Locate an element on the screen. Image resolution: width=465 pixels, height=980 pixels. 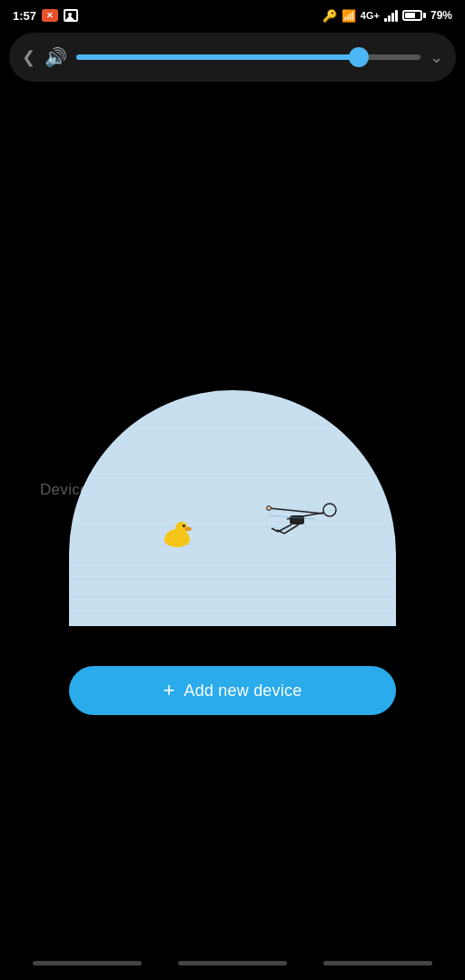
slider-fill is located at coordinates (218, 57).